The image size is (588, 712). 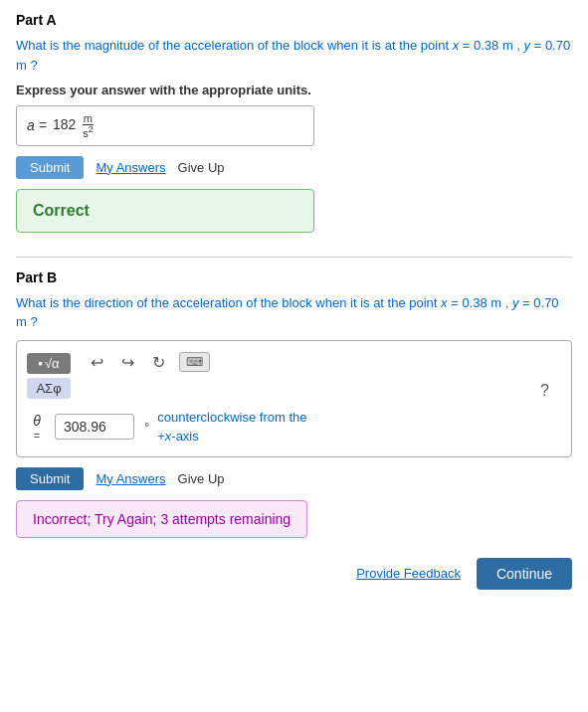 What do you see at coordinates (147, 428) in the screenshot?
I see `degree-symbol: °` at bounding box center [147, 428].